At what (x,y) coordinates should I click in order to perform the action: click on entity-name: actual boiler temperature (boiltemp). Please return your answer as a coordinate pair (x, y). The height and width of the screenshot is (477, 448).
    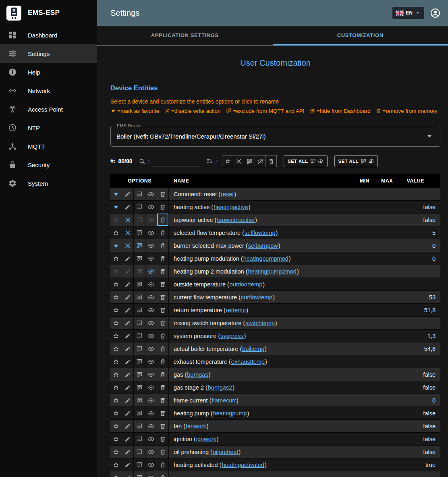
    Looking at the image, I should click on (259, 349).